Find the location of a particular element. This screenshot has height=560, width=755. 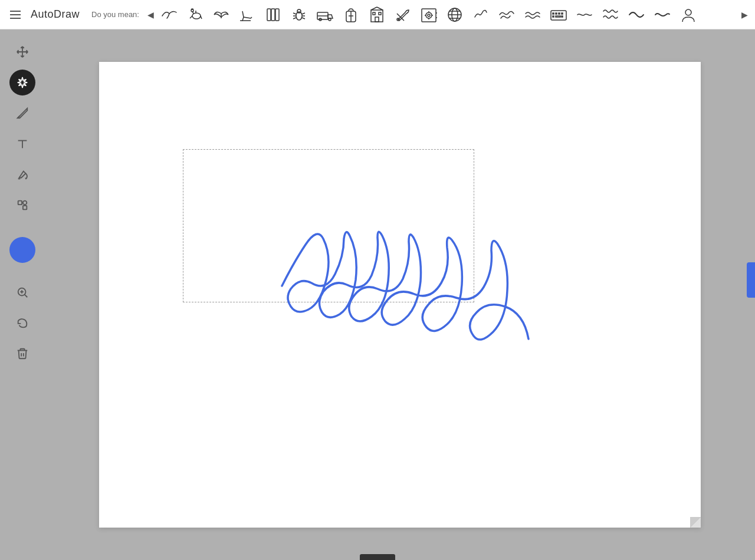

menu-button is located at coordinates (15, 15).